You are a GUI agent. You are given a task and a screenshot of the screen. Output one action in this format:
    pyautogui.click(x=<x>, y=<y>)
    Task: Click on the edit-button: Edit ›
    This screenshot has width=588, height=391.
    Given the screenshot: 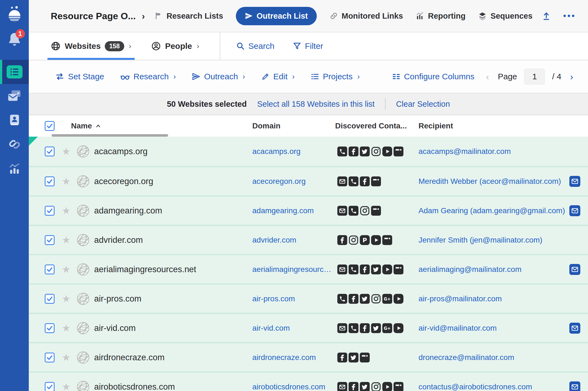 What is the action you would take?
    pyautogui.click(x=278, y=77)
    